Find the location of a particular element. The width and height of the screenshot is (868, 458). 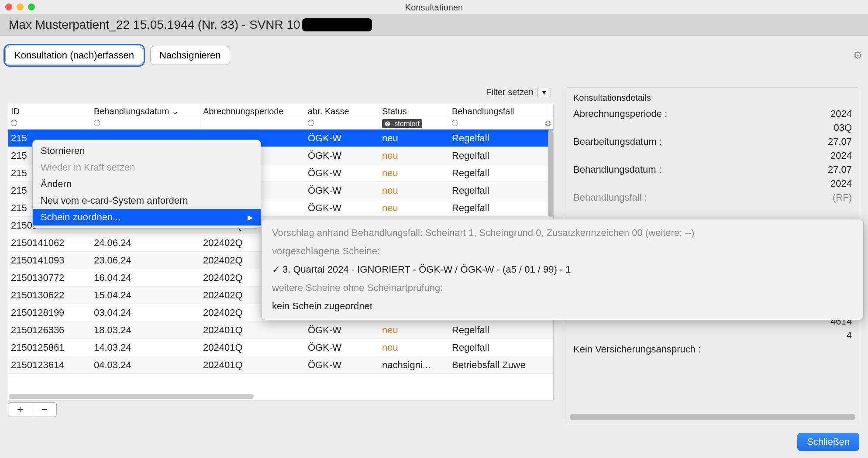

menu-stornieren: Stornieren is located at coordinates (147, 151).